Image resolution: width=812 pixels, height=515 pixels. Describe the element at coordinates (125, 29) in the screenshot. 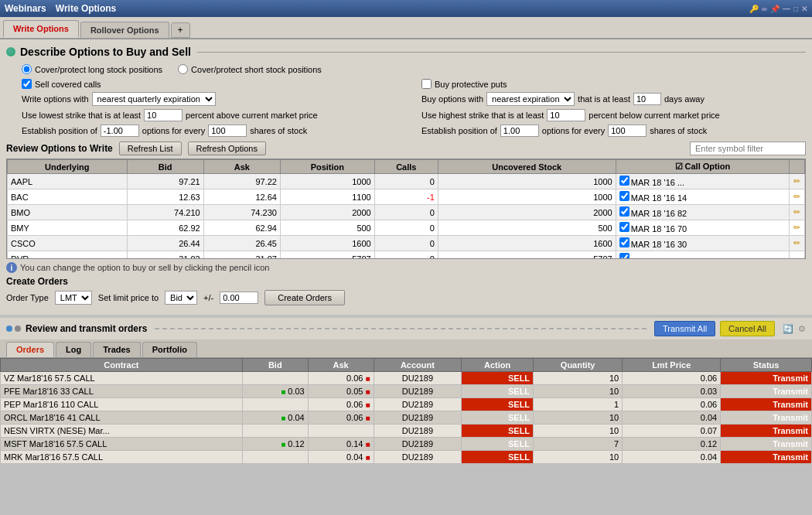

I see `tab-rollover-options: Rollover Options` at that location.